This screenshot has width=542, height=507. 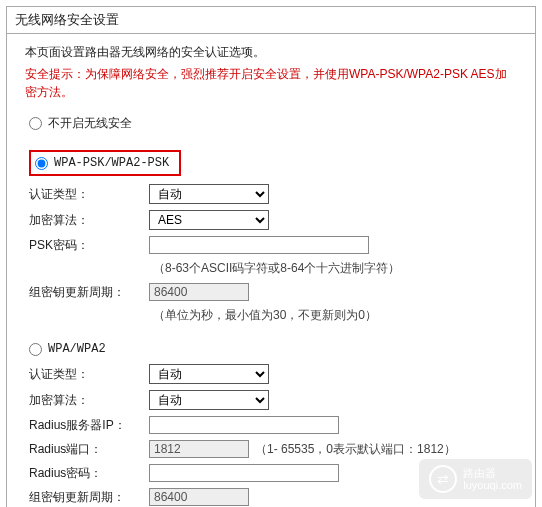 What do you see at coordinates (271, 83) in the screenshot?
I see `security-warning: 安全提示：为保障网络安全，强烈推荐开启安全设置，并使用WPA-PSK/WPA2-…` at bounding box center [271, 83].